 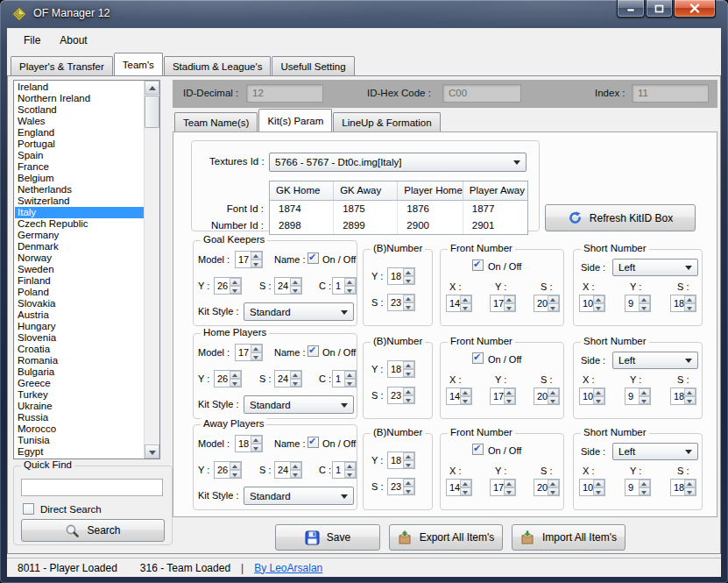 I want to click on direct-search-checkbox, so click(x=28, y=508).